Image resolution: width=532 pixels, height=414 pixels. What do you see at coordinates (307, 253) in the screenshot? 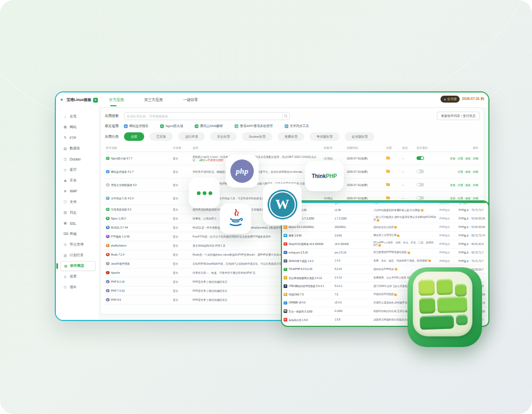
I see `deploy-app-name: eemlog pro 2.5.19` at bounding box center [307, 253].